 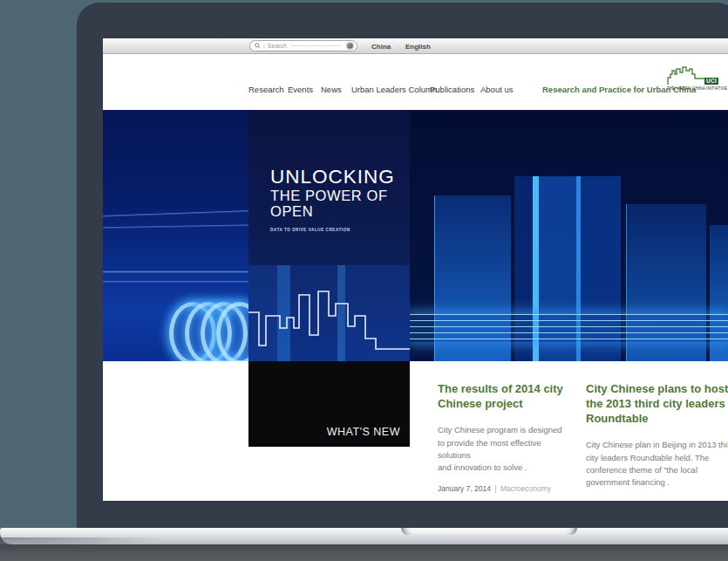 I want to click on article-excerpt: City Chinese plan in Beijing in 2013 thi…, so click(x=657, y=464).